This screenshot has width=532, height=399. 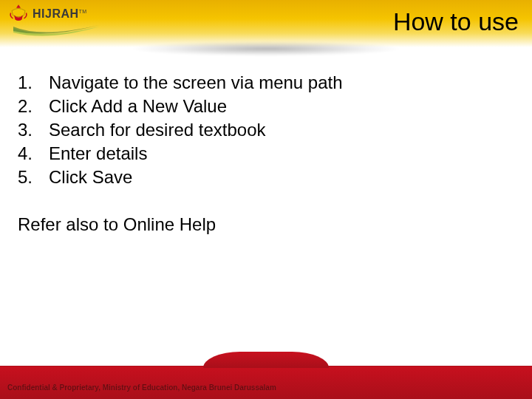 I want to click on footer-tab, so click(x=266, y=360).